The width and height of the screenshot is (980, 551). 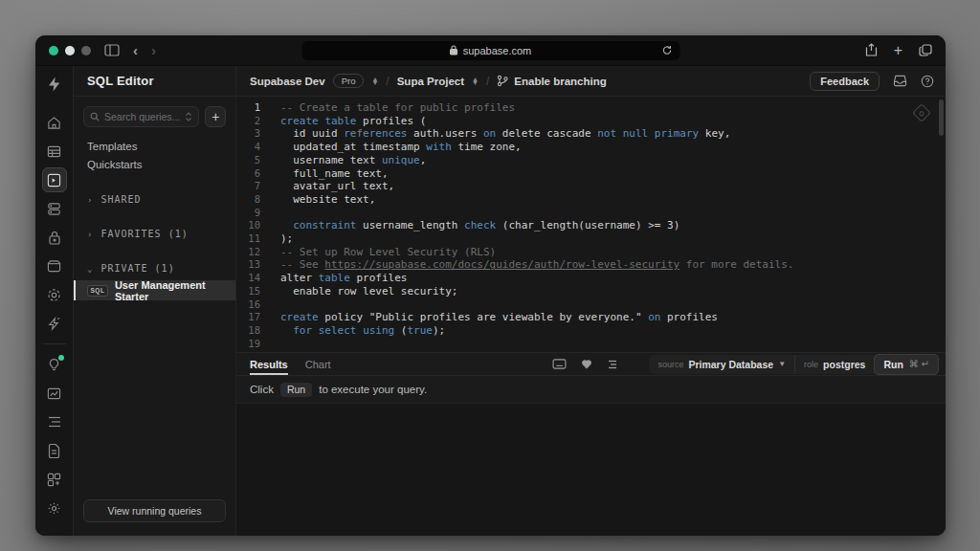 What do you see at coordinates (375, 81) in the screenshot?
I see `org-switcher-icon: ▲▼` at bounding box center [375, 81].